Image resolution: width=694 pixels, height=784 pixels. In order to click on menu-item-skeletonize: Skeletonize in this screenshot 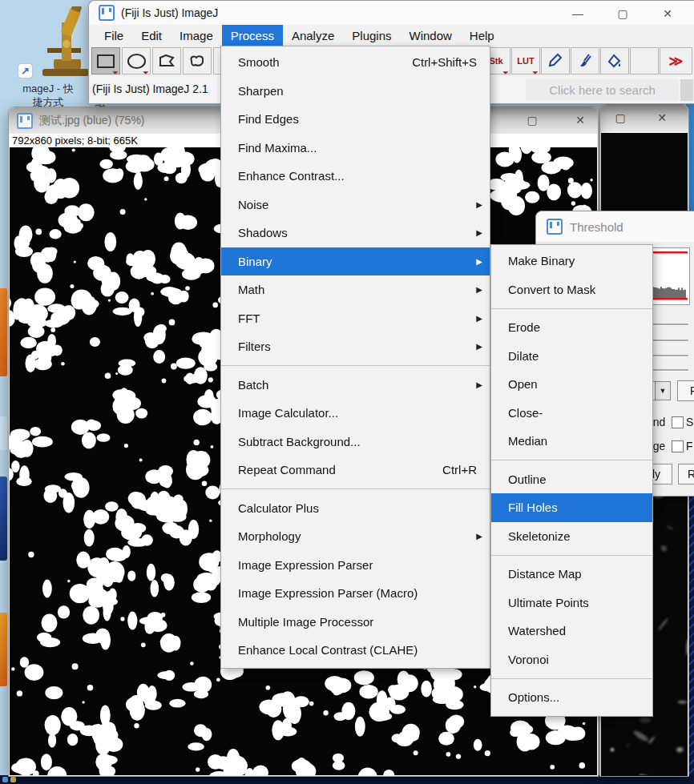, I will do `click(572, 537)`.